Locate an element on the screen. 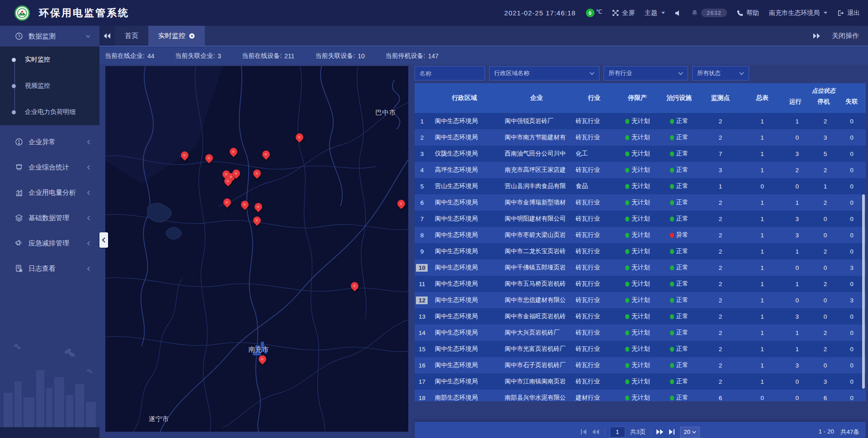 The width and height of the screenshot is (868, 438). row-index: 7 is located at coordinates (422, 219).